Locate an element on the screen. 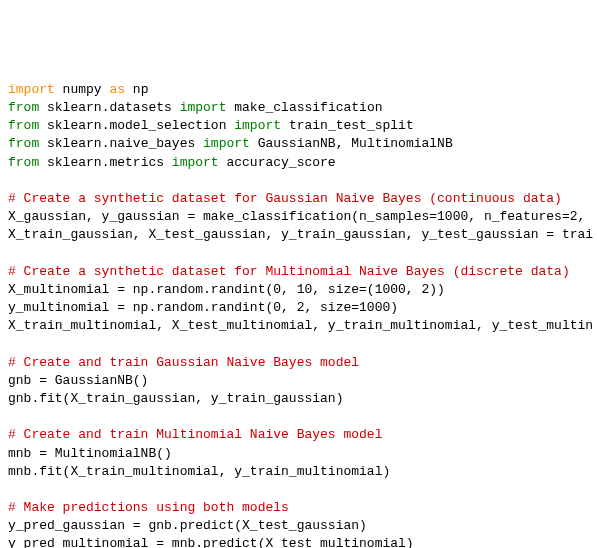 Image resolution: width=597 pixels, height=548 pixels. code-line: from sklearn.naive_bayes import Gaussian… is located at coordinates (298, 144).